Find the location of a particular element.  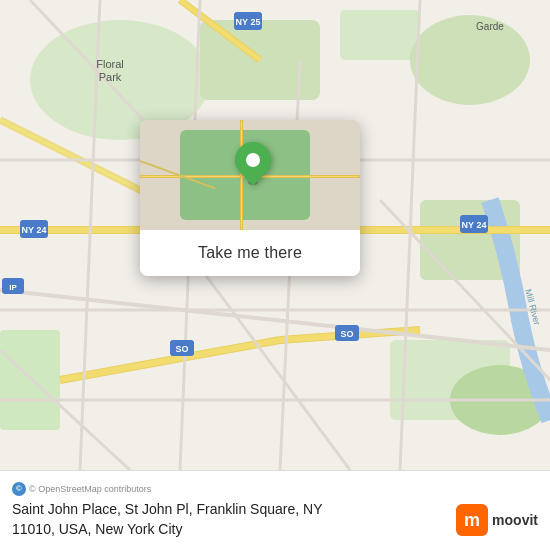

moovit-logo: m moovit is located at coordinates (497, 520).